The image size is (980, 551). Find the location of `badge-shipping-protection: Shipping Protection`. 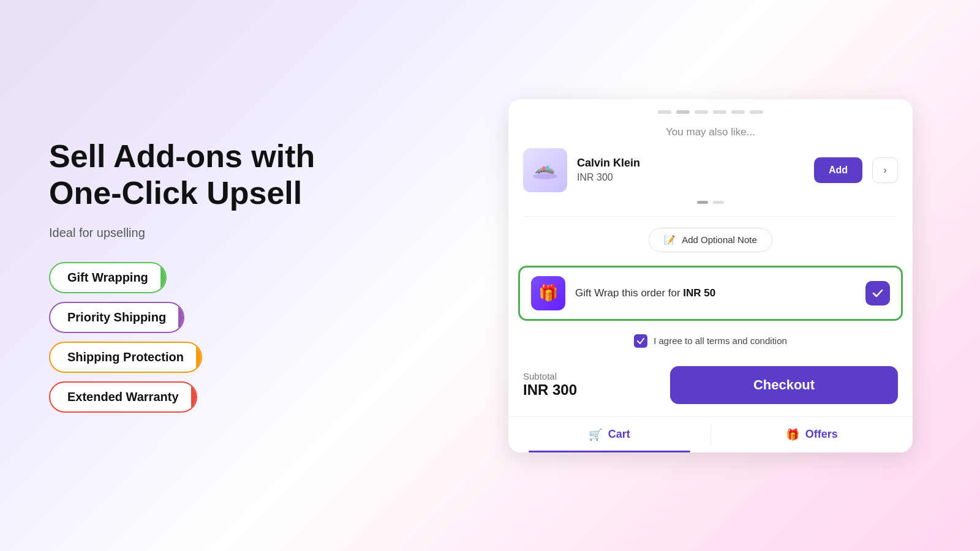

badge-shipping-protection: Shipping Protection is located at coordinates (126, 358).